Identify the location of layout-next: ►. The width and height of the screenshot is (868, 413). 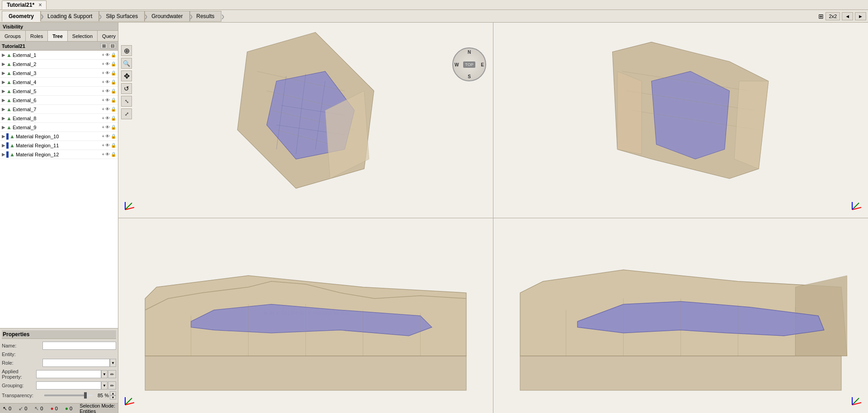
(860, 16).